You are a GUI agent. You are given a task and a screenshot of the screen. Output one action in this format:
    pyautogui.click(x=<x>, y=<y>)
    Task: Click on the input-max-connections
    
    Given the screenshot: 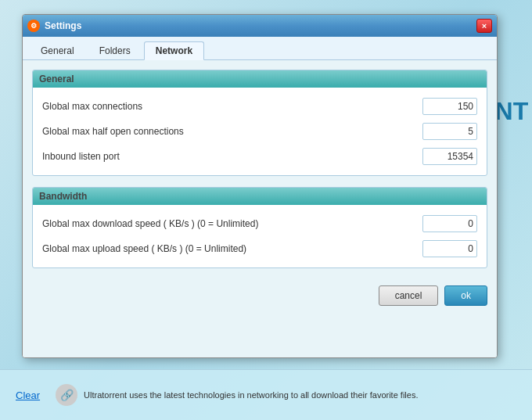 What is the action you would take?
    pyautogui.click(x=450, y=106)
    